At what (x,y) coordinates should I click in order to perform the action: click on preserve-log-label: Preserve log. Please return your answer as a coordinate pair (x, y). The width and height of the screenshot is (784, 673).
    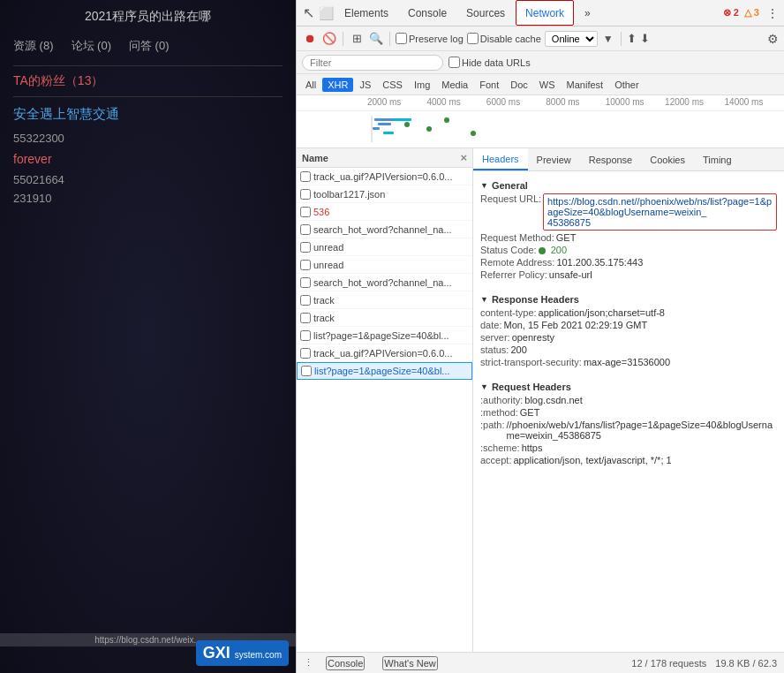
    Looking at the image, I should click on (429, 39).